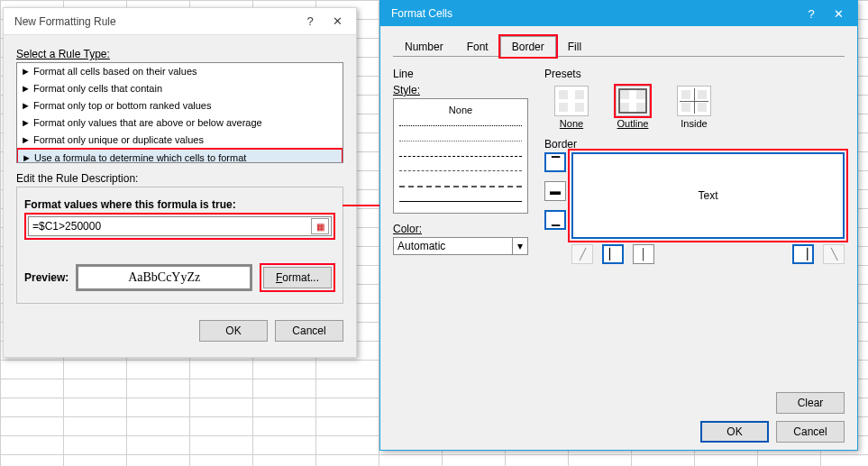 The height and width of the screenshot is (466, 868). Describe the element at coordinates (810, 403) in the screenshot. I see `clear-button: Clear` at that location.